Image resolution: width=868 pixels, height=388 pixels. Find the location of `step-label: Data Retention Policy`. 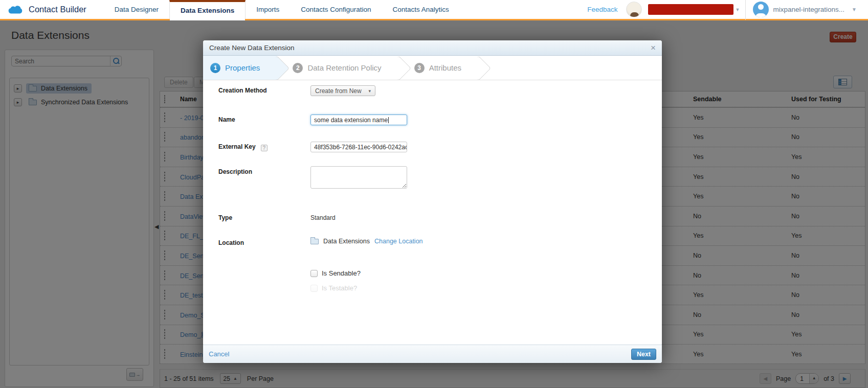

step-label: Data Retention Policy is located at coordinates (344, 67).